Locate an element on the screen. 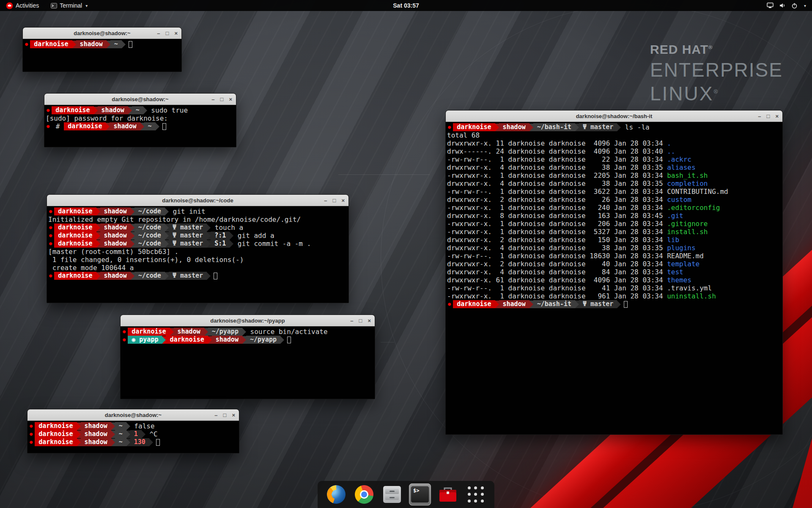 This screenshot has height=508, width=812. terminal-text: git commit -a -m . is located at coordinates (272, 244).